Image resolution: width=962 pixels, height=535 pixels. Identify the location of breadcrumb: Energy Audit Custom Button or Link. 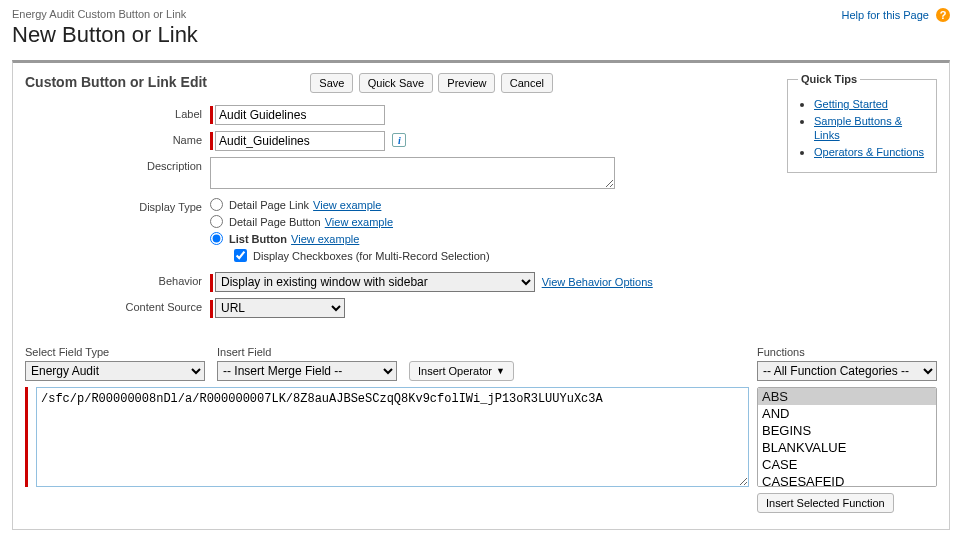
(481, 14).